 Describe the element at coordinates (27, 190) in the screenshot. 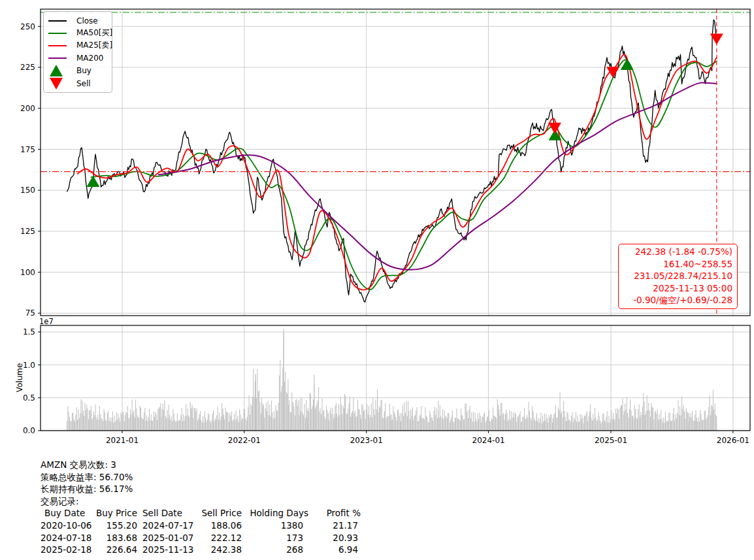

I see `price-y-tick-label: 150` at that location.